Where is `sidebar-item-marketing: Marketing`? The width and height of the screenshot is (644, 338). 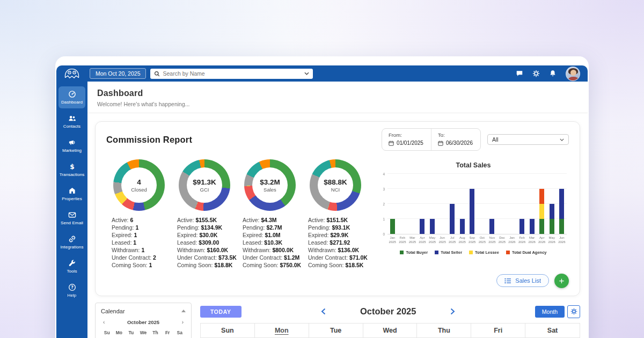 sidebar-item-marketing: Marketing is located at coordinates (72, 146).